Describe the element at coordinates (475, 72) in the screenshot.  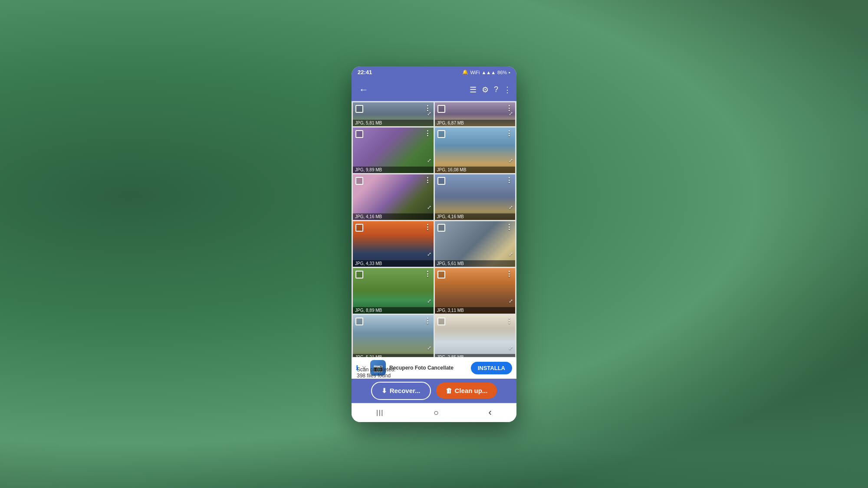
I see `wifi-icon: WiFi` at that location.